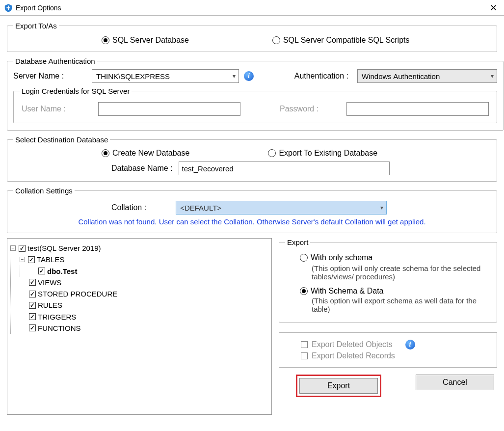 Image resolution: width=504 pixels, height=431 pixels. What do you see at coordinates (388, 280) in the screenshot?
I see `export-mode-group: Export With only schema (This option wil…` at bounding box center [388, 280].